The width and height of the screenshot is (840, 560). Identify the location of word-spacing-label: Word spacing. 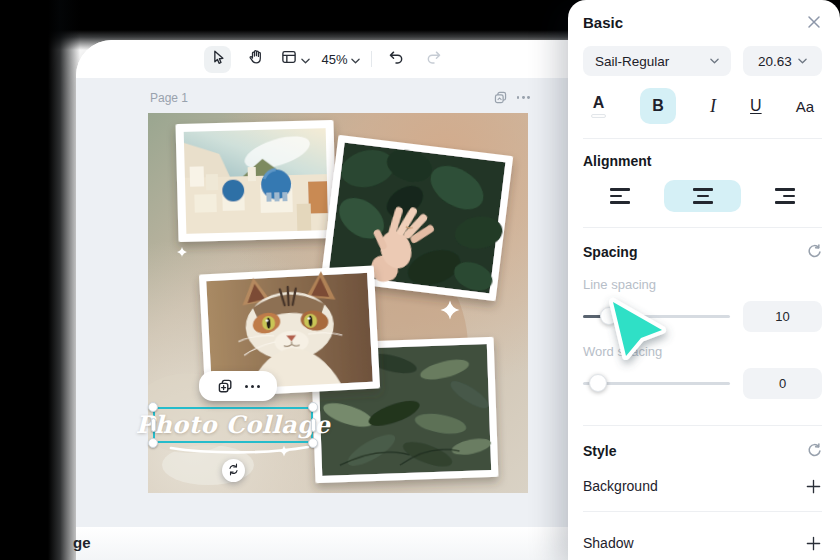
(702, 352).